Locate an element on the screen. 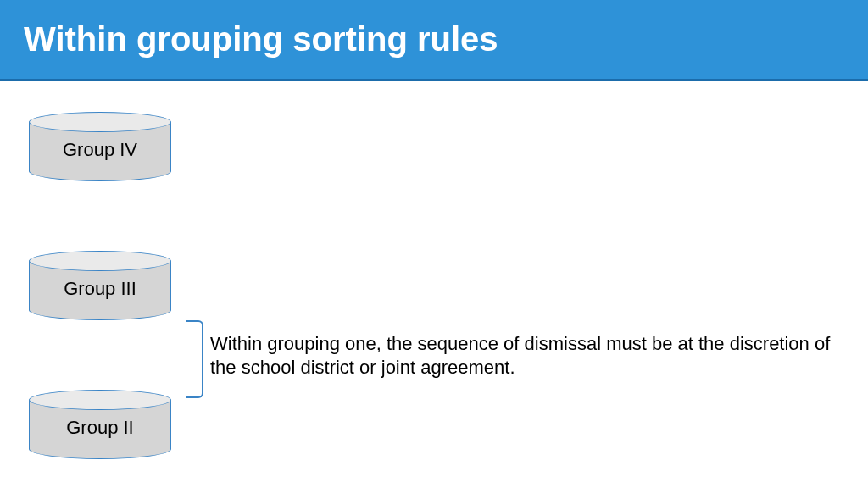 This screenshot has width=868, height=488. callout-text: Within grouping one, the sequence of dis… is located at coordinates (524, 356).